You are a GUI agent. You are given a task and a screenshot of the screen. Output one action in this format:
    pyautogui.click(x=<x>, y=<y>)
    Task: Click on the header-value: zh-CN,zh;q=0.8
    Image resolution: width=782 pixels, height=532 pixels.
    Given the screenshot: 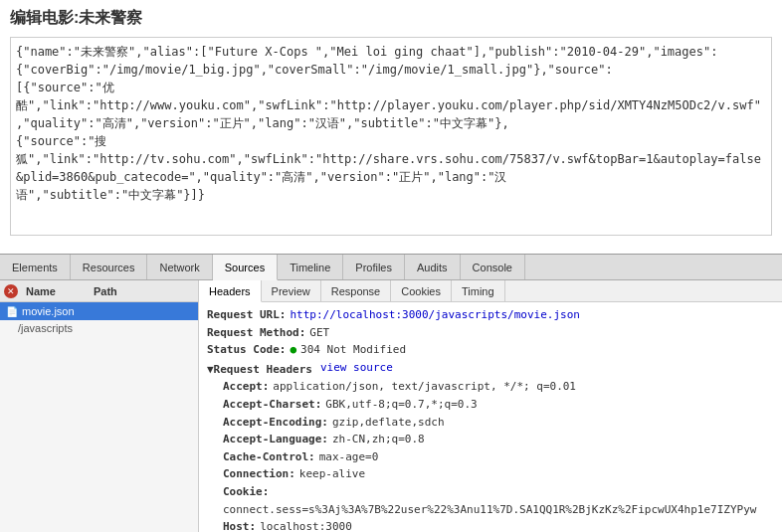 What is the action you would take?
    pyautogui.click(x=378, y=440)
    